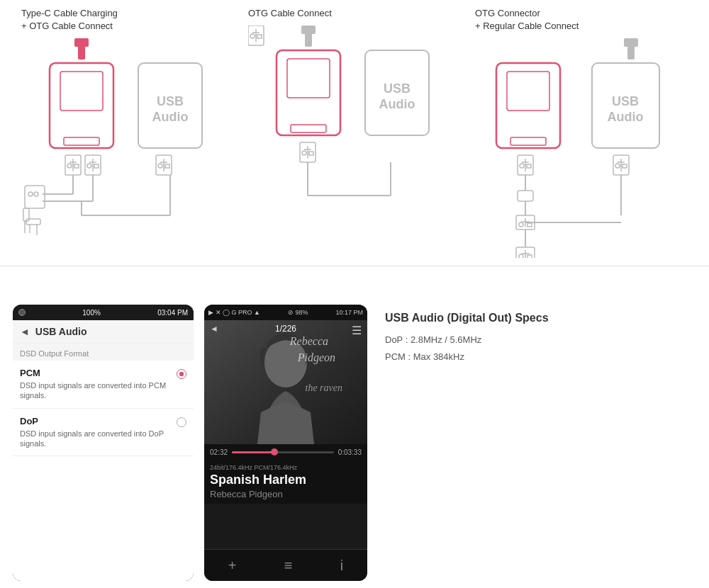 The image size is (709, 588). I want to click on dop-option-text: DoP DSD input signals are converted into…, so click(98, 432).